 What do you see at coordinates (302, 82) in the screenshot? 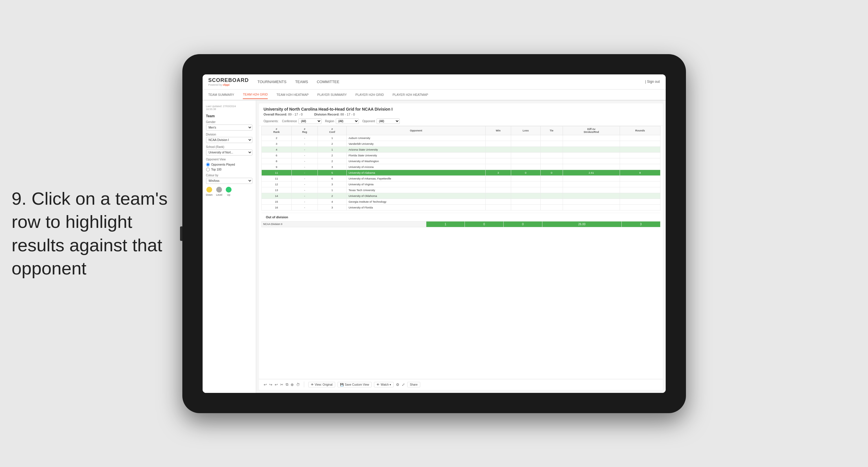
I see `nav-teams: TEAMS` at bounding box center [302, 82].